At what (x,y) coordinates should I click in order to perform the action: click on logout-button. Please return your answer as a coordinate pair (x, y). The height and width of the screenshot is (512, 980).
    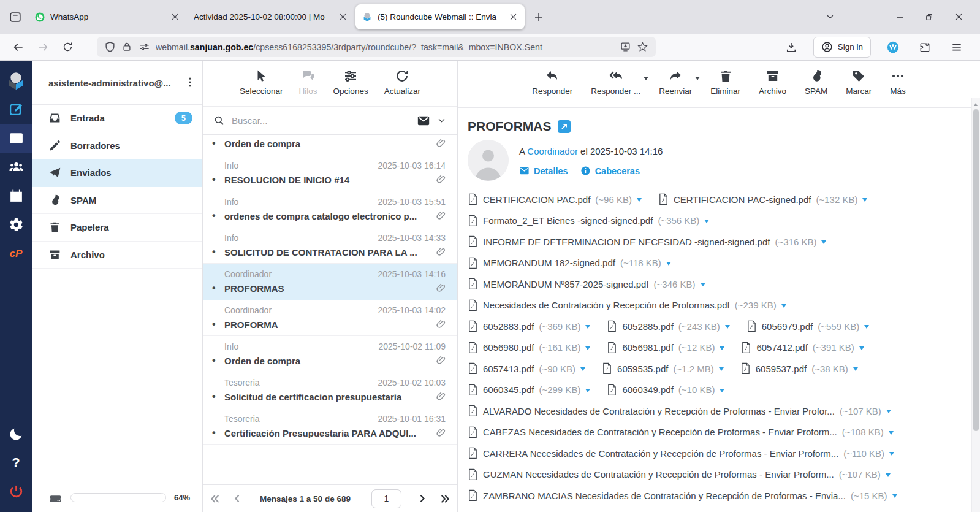
    Looking at the image, I should click on (16, 492).